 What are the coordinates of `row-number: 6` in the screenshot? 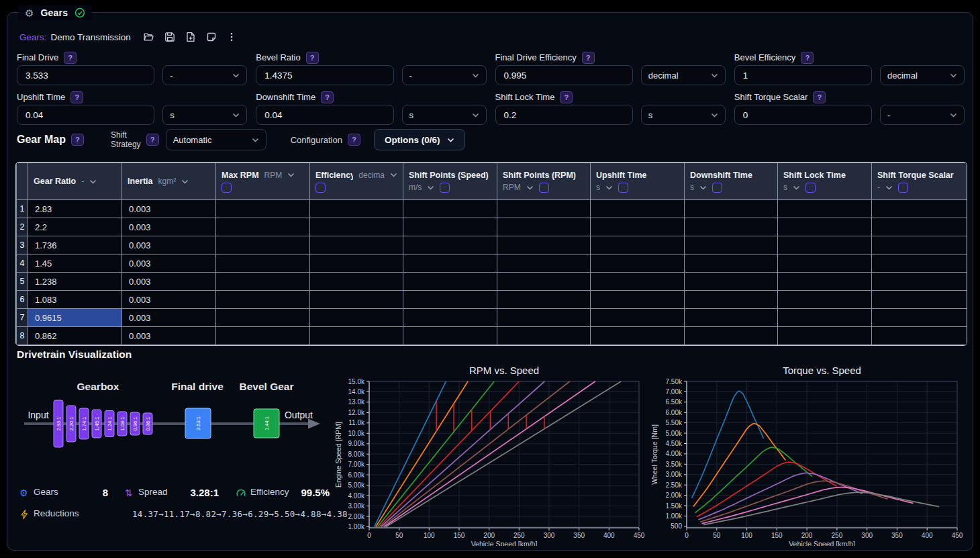 It's located at (23, 299).